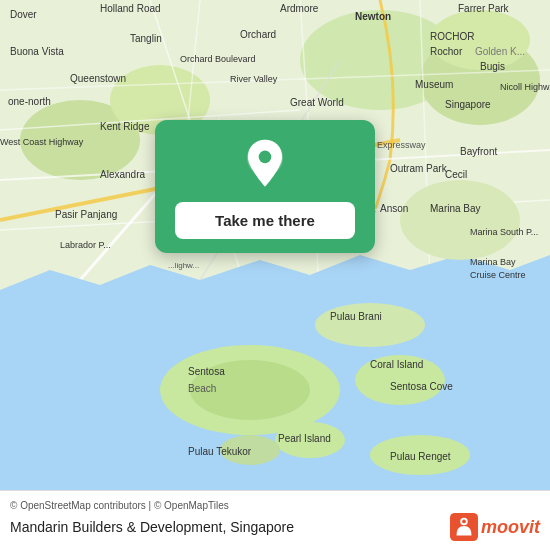 The width and height of the screenshot is (550, 550). I want to click on svg-text: Outram Park, so click(419, 168).